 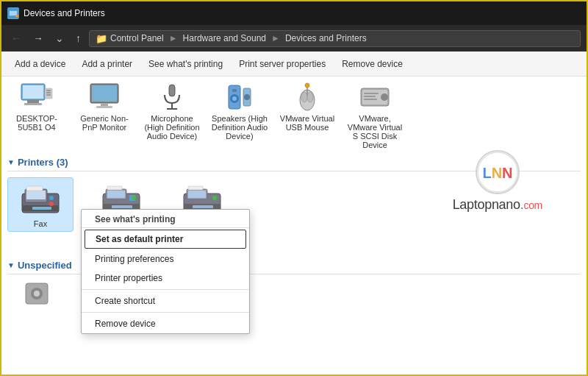 What do you see at coordinates (240, 116) in the screenshot?
I see `device-speakers: Speakers (High Definition Audio Device)` at bounding box center [240, 116].